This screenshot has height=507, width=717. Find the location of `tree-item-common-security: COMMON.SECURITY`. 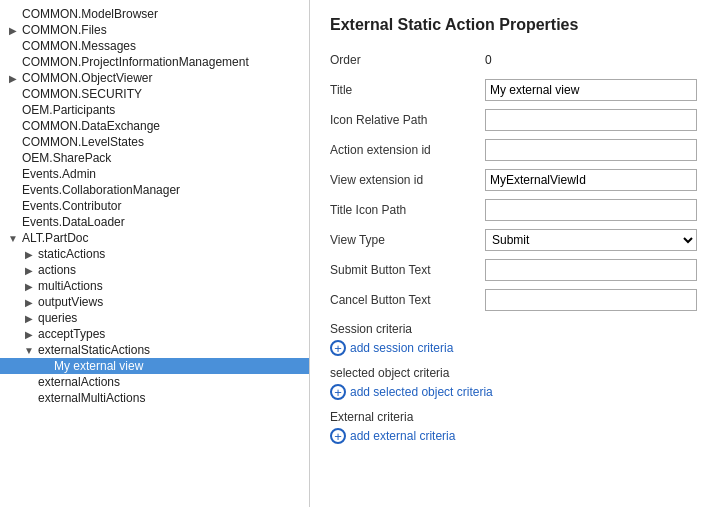

tree-item-common-security: COMMON.SECURITY is located at coordinates (154, 94).